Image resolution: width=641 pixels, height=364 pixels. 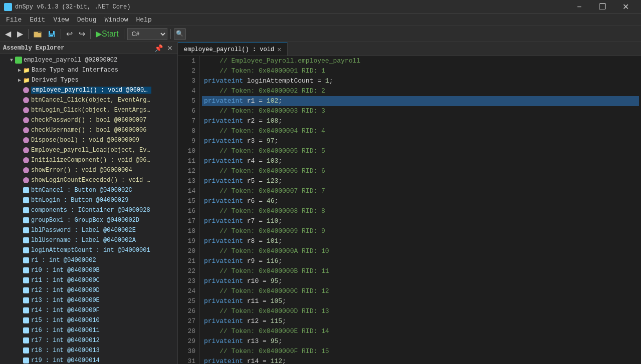 I want to click on menu-item-help: Help, so click(x=143, y=20).